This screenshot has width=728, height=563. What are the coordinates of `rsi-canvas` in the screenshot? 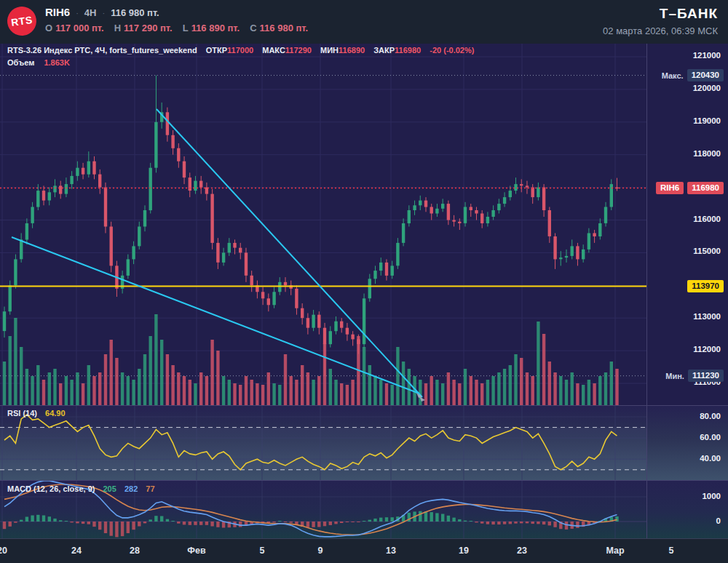 It's located at (364, 442).